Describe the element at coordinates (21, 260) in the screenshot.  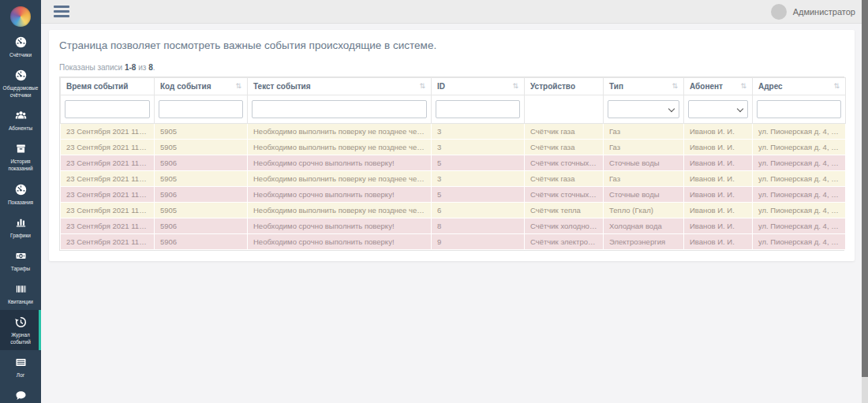
I see `sidebar-item: Тарифы` at that location.